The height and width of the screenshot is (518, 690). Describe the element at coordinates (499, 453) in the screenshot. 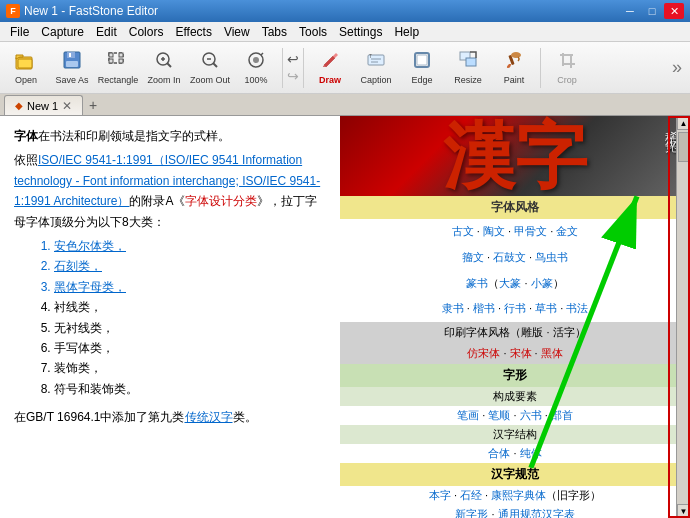

I see `link-heti: 合体` at that location.